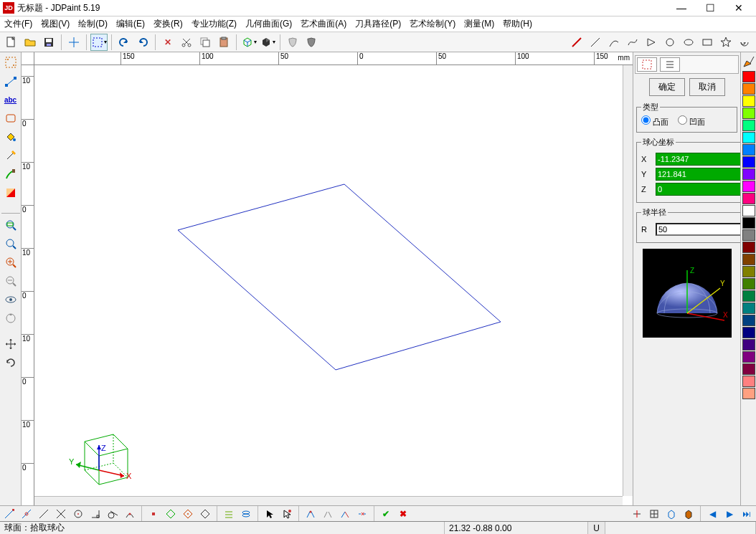  I want to click on tool-paint-bucket, so click(11, 137).